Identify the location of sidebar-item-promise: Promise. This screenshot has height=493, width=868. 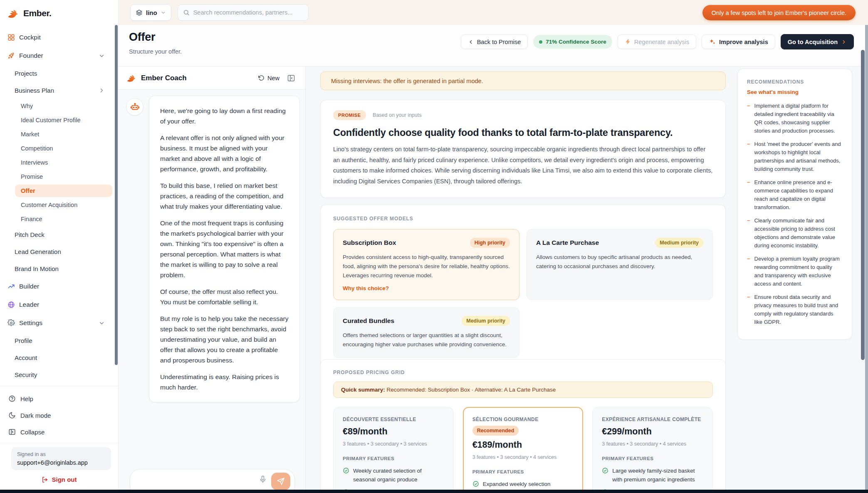
(59, 177).